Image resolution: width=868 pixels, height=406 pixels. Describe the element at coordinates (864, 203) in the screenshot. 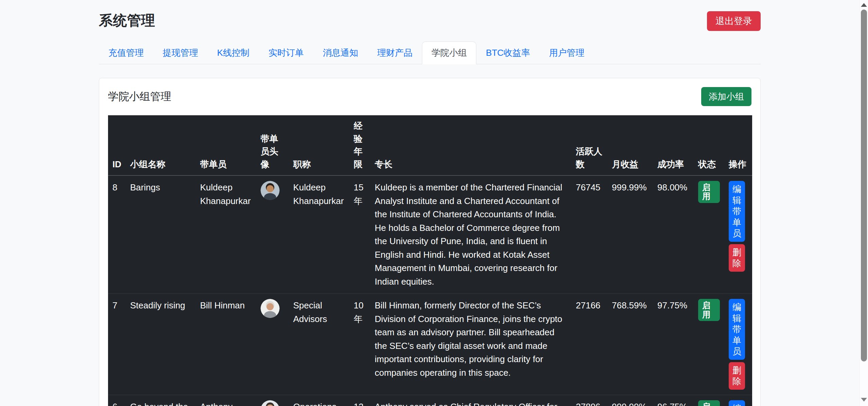

I see `vertical-scrollbar` at that location.